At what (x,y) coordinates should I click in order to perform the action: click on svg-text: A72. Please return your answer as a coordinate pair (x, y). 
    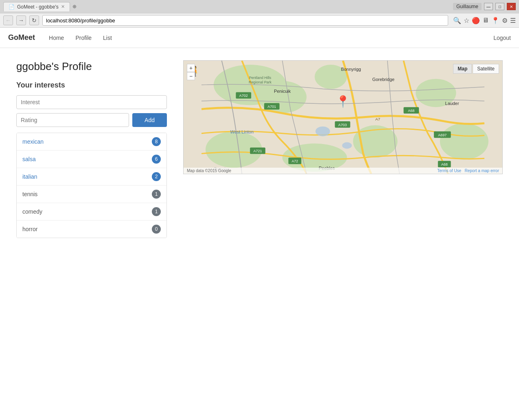
    Looking at the image, I should click on (295, 161).